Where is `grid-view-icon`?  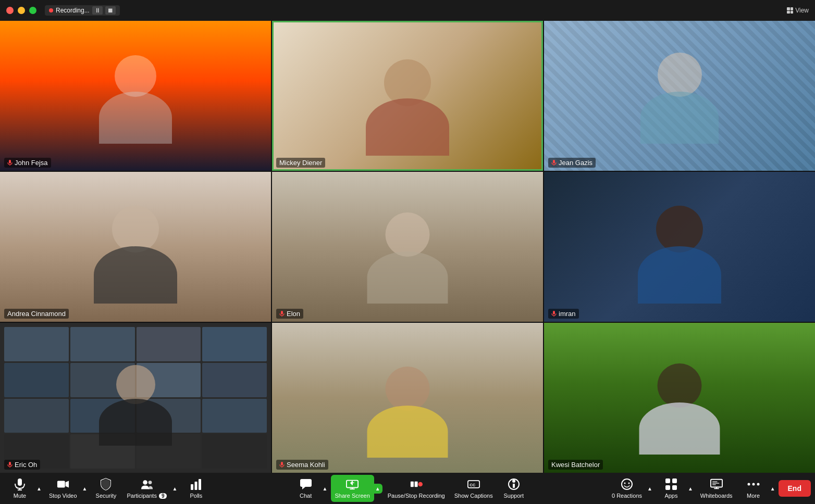 grid-view-icon is located at coordinates (790, 10).